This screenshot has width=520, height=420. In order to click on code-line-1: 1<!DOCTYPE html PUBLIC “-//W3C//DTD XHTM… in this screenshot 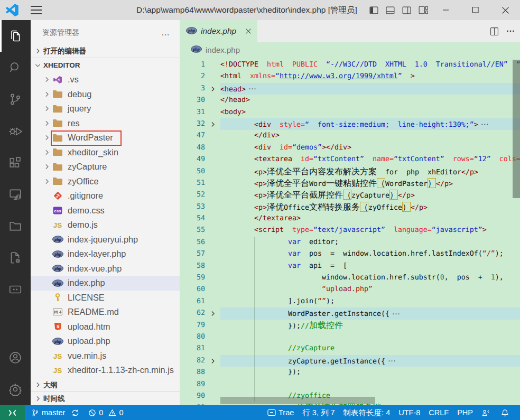, I will do `click(350, 65)`.